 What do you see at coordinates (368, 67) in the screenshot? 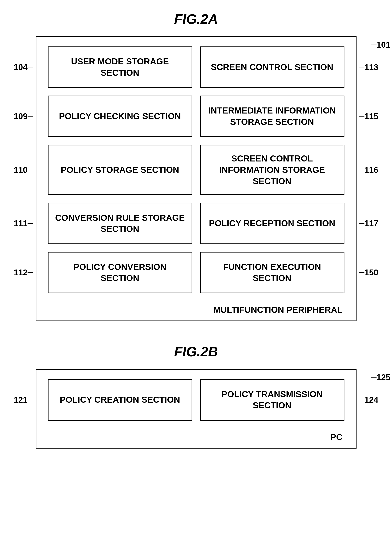
I see `label-113-right: 113` at bounding box center [368, 67].